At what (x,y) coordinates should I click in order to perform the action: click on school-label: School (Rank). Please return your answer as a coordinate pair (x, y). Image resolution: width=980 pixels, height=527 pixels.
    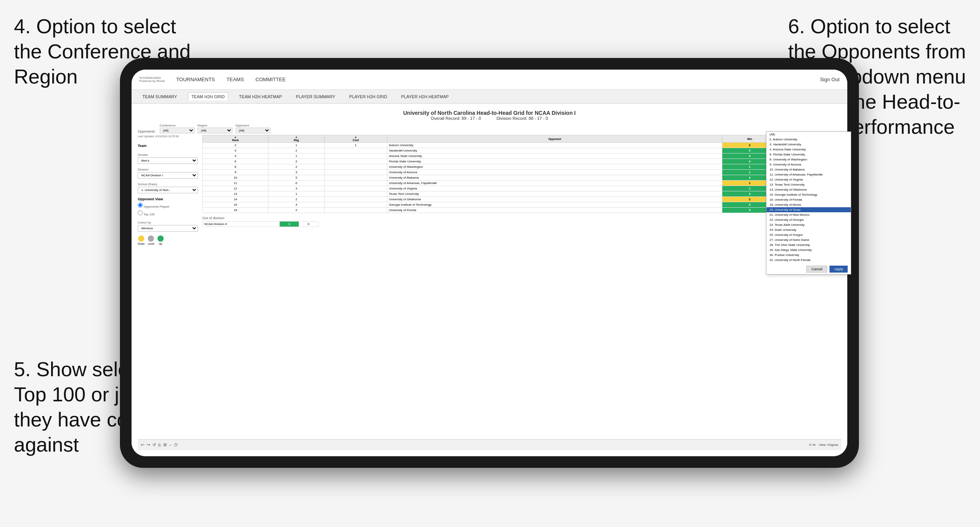
    Looking at the image, I should click on (168, 184).